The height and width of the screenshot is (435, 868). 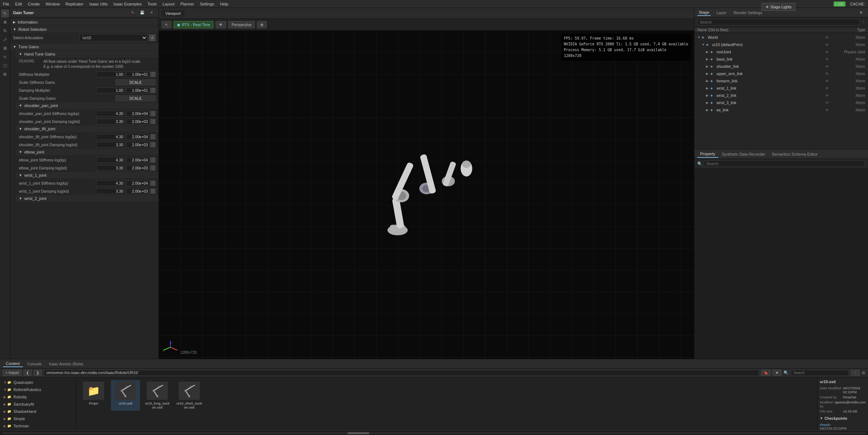 I want to click on ej-stiffness-input, so click(x=111, y=160).